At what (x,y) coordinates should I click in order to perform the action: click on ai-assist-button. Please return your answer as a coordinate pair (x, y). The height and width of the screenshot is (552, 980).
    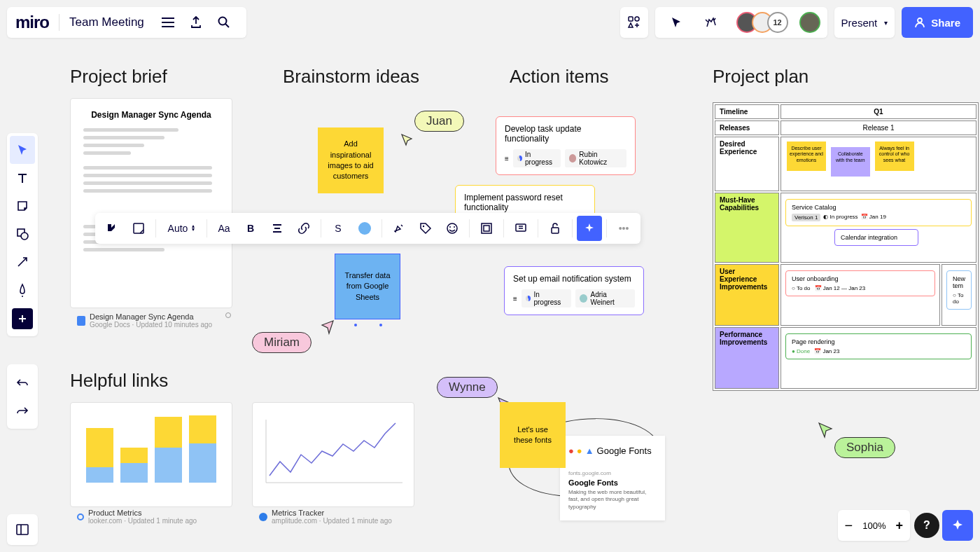
    Looking at the image, I should click on (958, 525).